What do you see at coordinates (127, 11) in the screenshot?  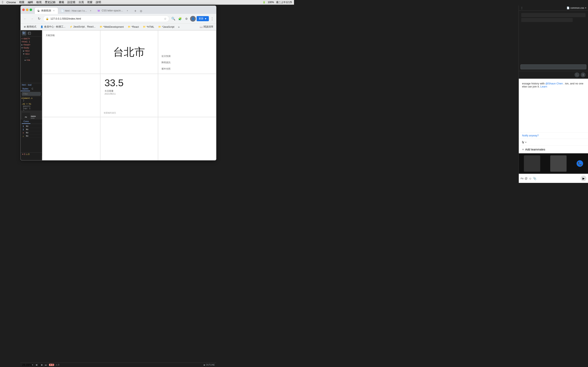 I see `tab-close-css: ×` at bounding box center [127, 11].